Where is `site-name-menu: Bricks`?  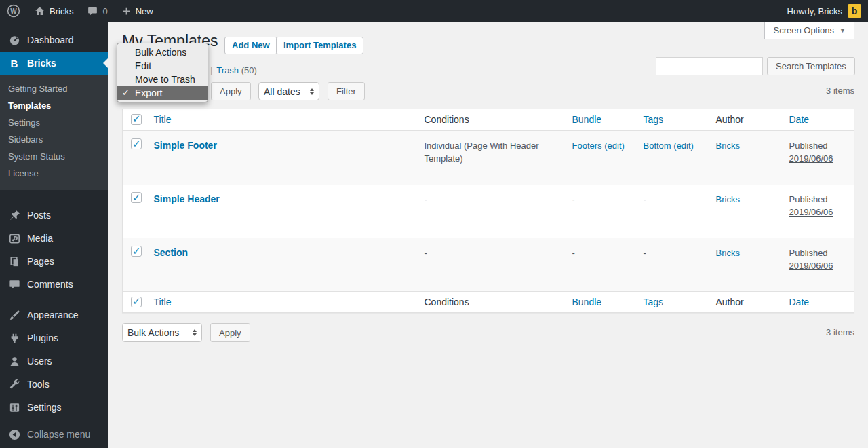
site-name-menu: Bricks is located at coordinates (54, 11).